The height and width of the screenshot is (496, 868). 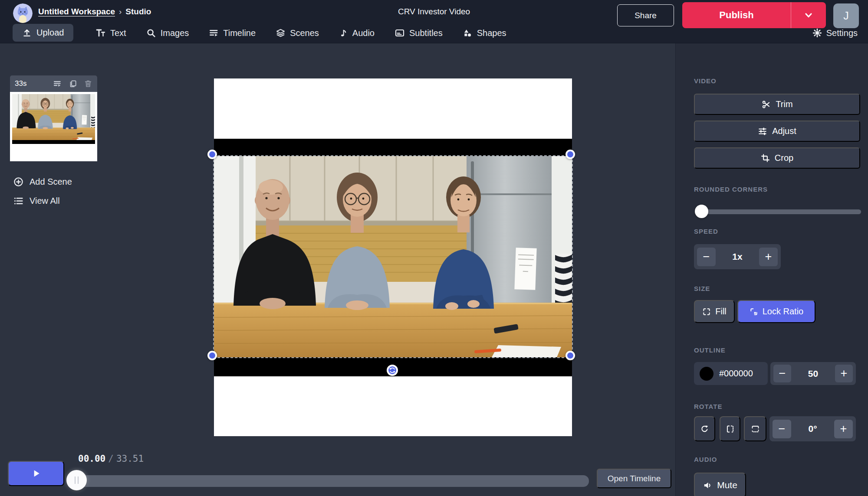 What do you see at coordinates (736, 15) in the screenshot?
I see `publish-label: Publish` at bounding box center [736, 15].